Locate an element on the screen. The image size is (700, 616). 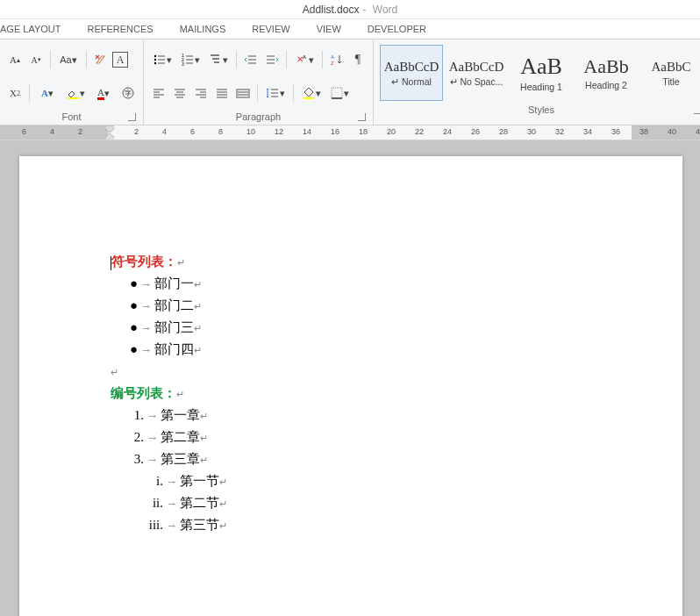
decrease-indent-button is located at coordinates (251, 60).